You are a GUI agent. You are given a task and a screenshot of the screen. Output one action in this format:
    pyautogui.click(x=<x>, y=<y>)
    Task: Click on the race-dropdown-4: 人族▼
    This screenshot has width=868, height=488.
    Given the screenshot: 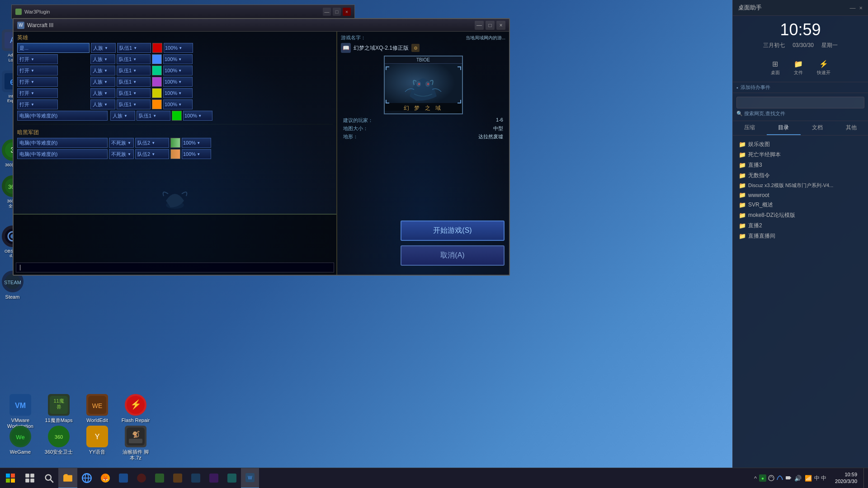 What is the action you would take?
    pyautogui.click(x=103, y=82)
    